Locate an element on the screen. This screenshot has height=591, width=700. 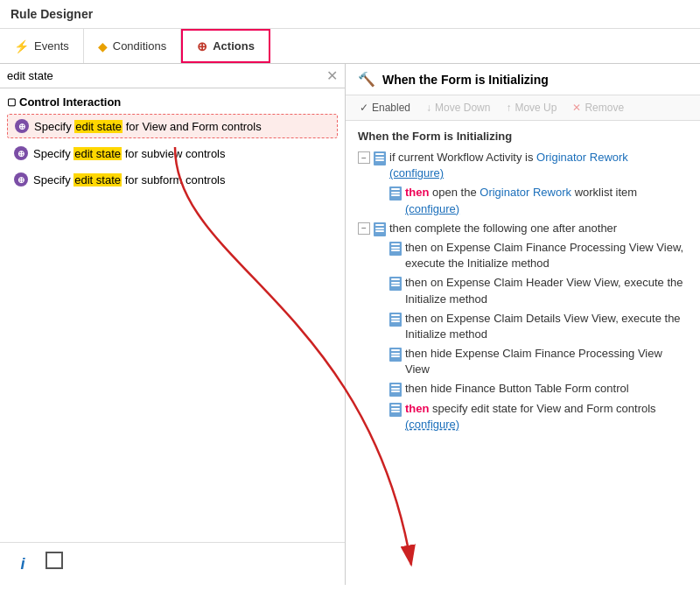
rule-row-2: then on Expense Claim Header View View, … is located at coordinates (539, 291).